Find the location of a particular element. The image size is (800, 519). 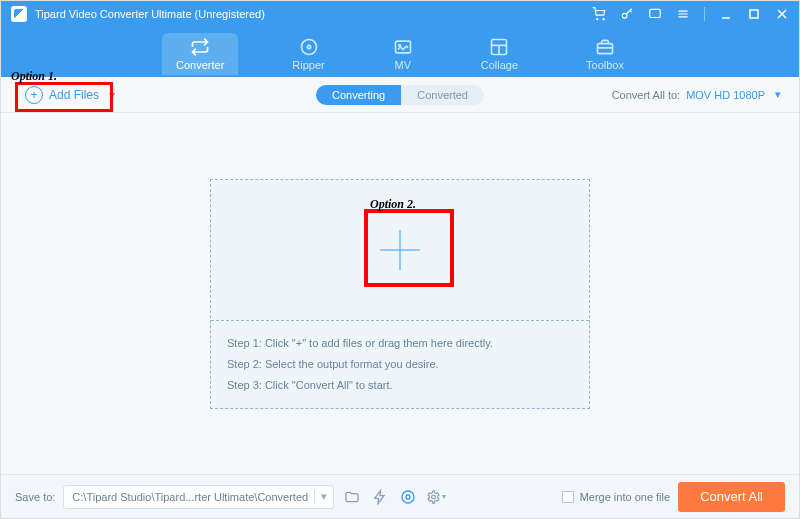

close-button is located at coordinates (782, 14).